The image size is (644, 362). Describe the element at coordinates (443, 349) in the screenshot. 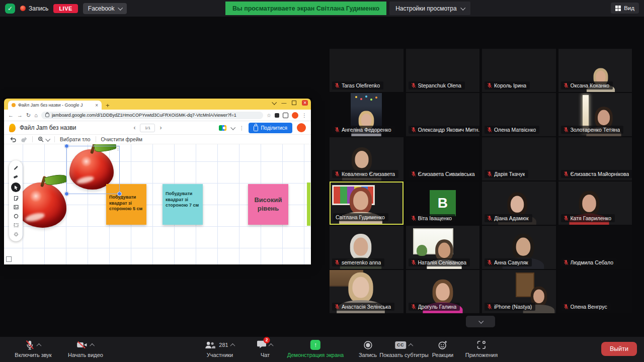

I see `reactions-button: Реакции` at that location.